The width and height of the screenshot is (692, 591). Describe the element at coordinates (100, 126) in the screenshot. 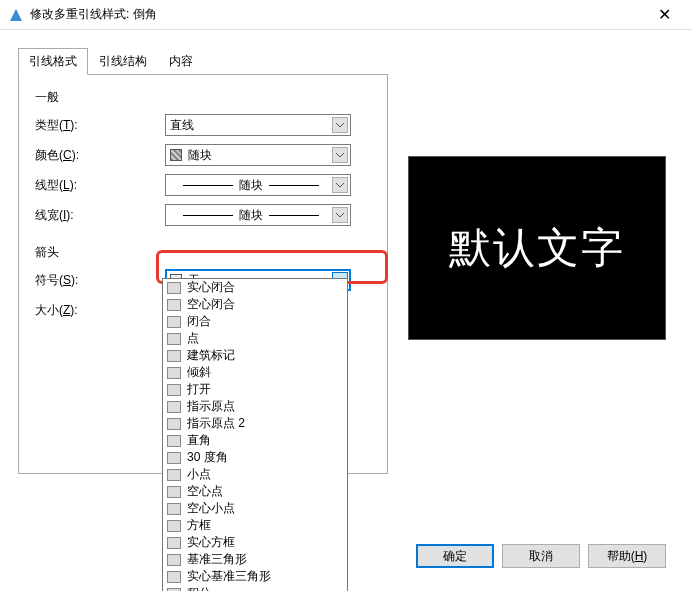

I see `label-type: 类型(T):` at that location.